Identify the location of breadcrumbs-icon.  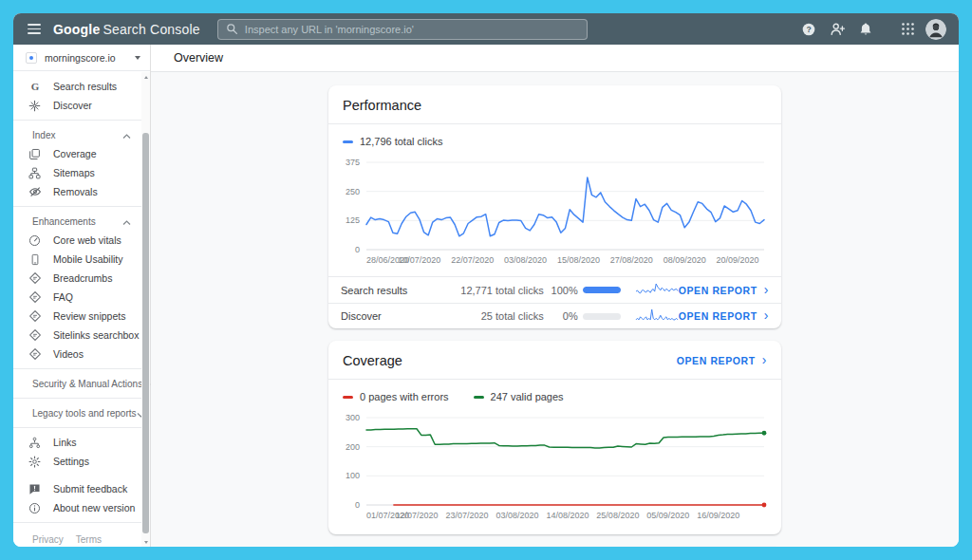
(34, 279).